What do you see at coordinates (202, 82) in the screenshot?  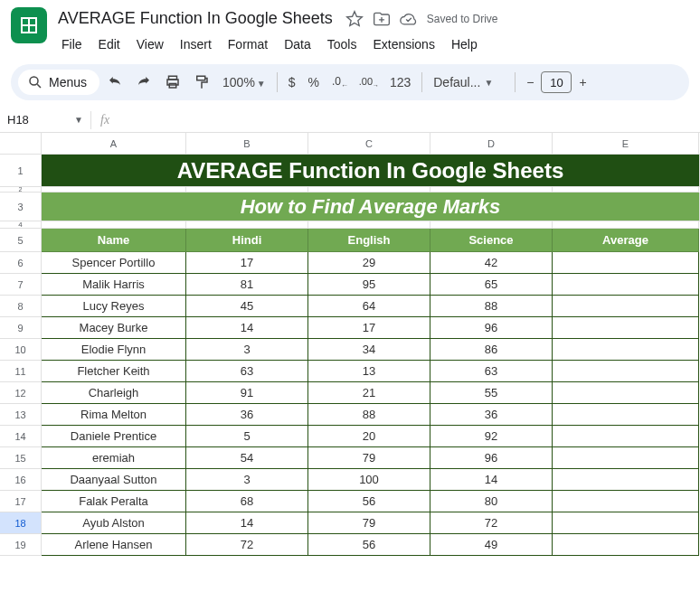 I see `paint-format-button` at bounding box center [202, 82].